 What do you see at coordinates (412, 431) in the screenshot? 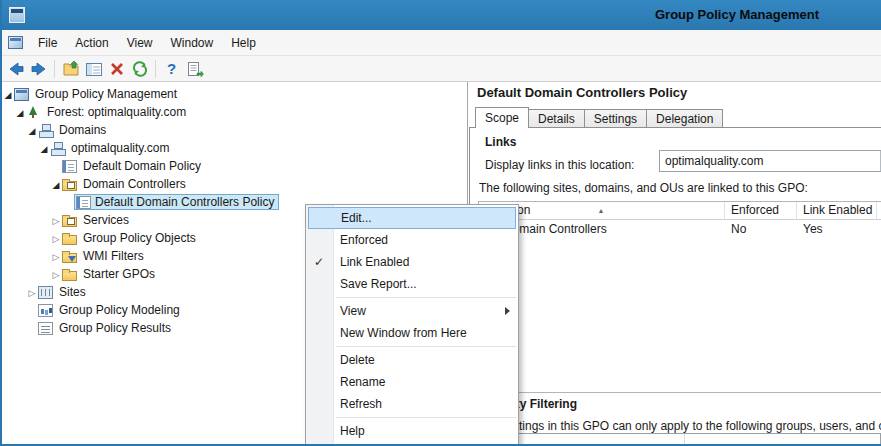
I see `context-menu-item-help: Help` at bounding box center [412, 431].